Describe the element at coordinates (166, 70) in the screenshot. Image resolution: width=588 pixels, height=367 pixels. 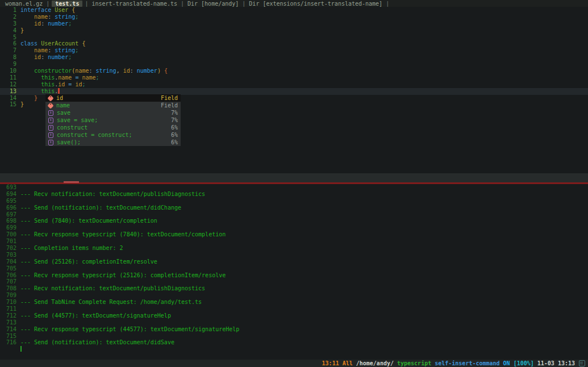
I see `code-token: {` at that location.